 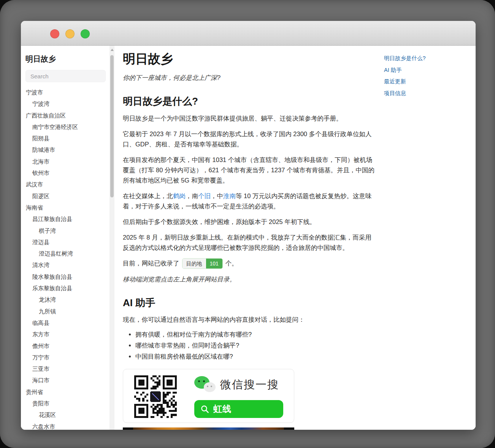 What do you see at coordinates (65, 357) in the screenshot?
I see `sidebar-item: 万宁市` at bounding box center [65, 357].